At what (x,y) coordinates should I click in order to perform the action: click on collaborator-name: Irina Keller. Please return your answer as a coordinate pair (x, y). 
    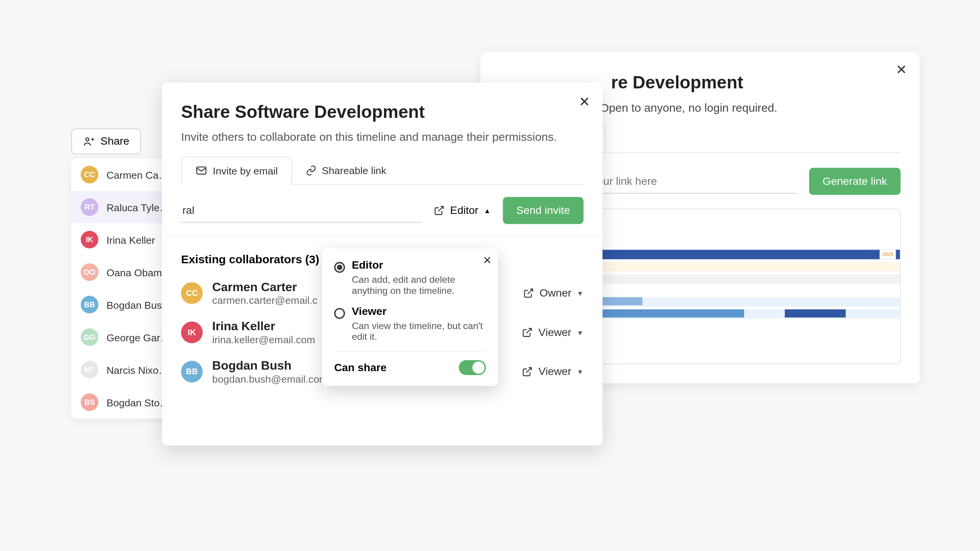
    Looking at the image, I should click on (263, 327).